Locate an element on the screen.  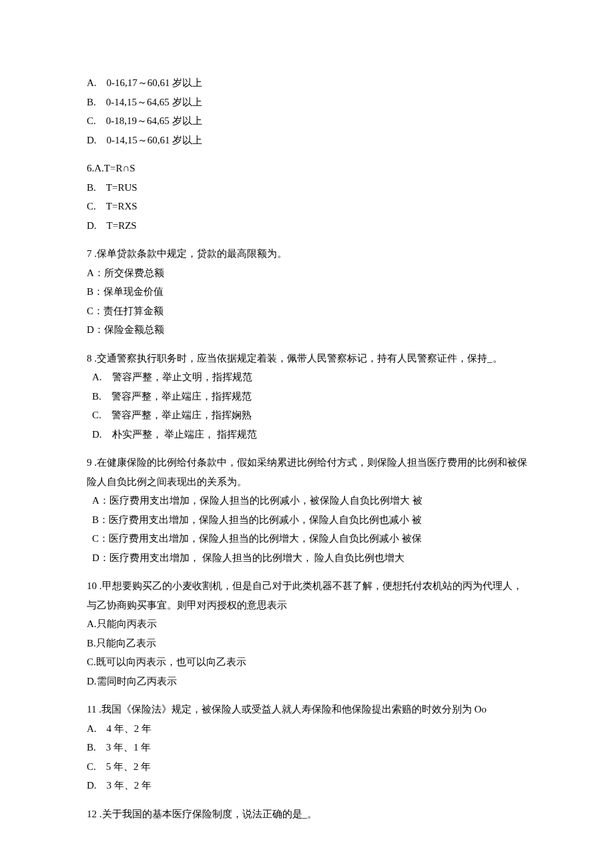
option-d: D：医疗费用支出增加， 保险人担当的比例增大， 险人自负比例也增大 is located at coordinates (307, 558).